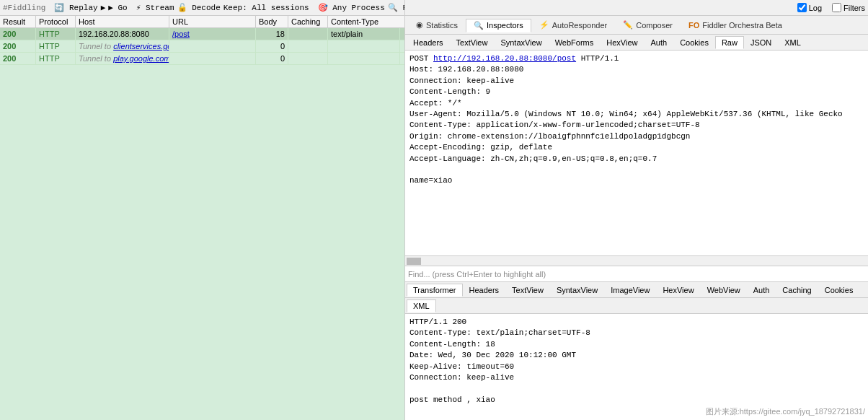 The image size is (868, 420). Describe the element at coordinates (637, 25) in the screenshot. I see `top-tab-bar: ◉ Statistics 🔍 Inspectors ⚡ AutoResponde…` at that location.